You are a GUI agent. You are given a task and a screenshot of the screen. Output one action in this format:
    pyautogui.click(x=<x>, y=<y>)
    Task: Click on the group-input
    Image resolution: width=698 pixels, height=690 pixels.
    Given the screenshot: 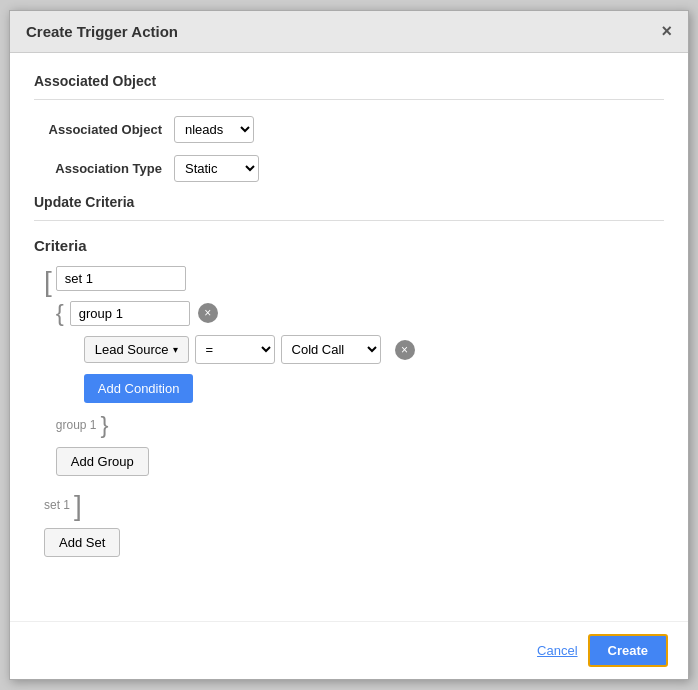 What is the action you would take?
    pyautogui.click(x=130, y=314)
    